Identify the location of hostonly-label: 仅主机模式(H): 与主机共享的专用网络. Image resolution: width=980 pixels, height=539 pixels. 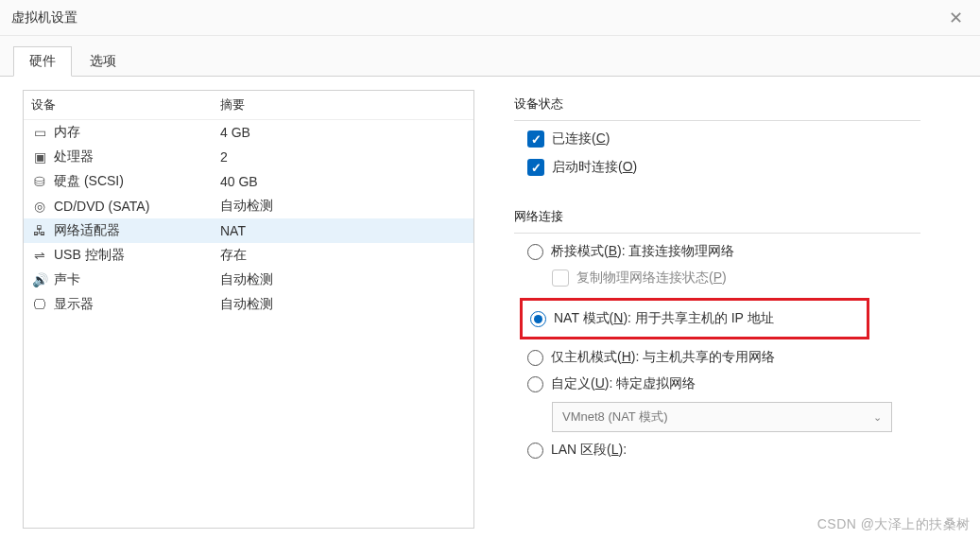
(663, 357).